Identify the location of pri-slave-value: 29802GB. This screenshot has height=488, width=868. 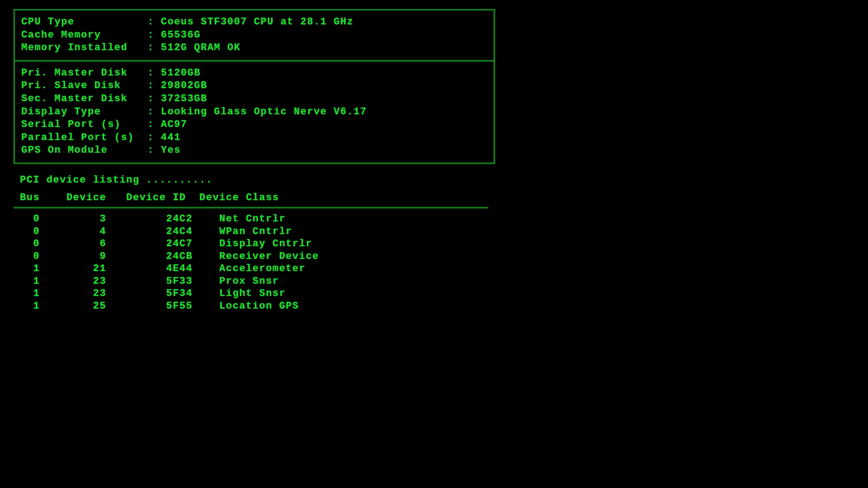
(184, 86).